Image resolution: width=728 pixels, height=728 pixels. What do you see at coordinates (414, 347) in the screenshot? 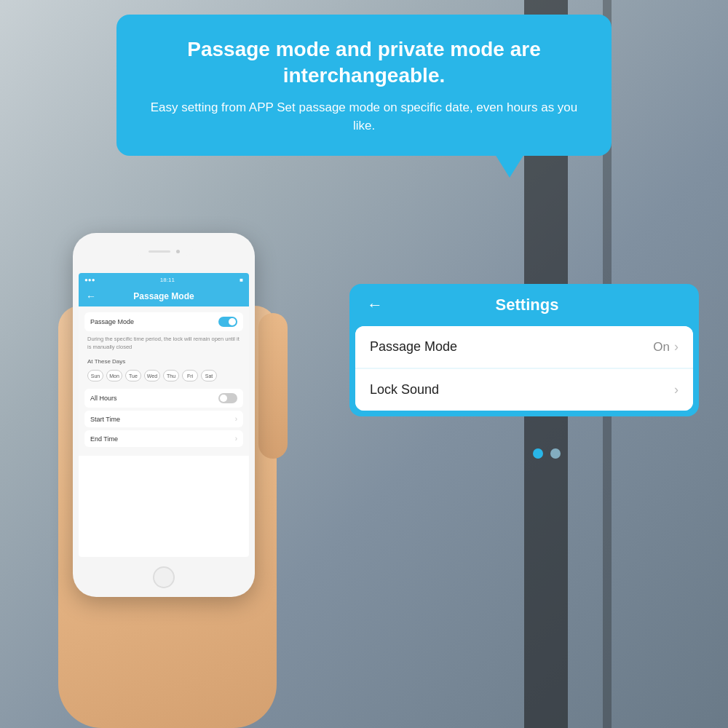
I see `settings-passage-mode-label: Passage Mode` at bounding box center [414, 347].